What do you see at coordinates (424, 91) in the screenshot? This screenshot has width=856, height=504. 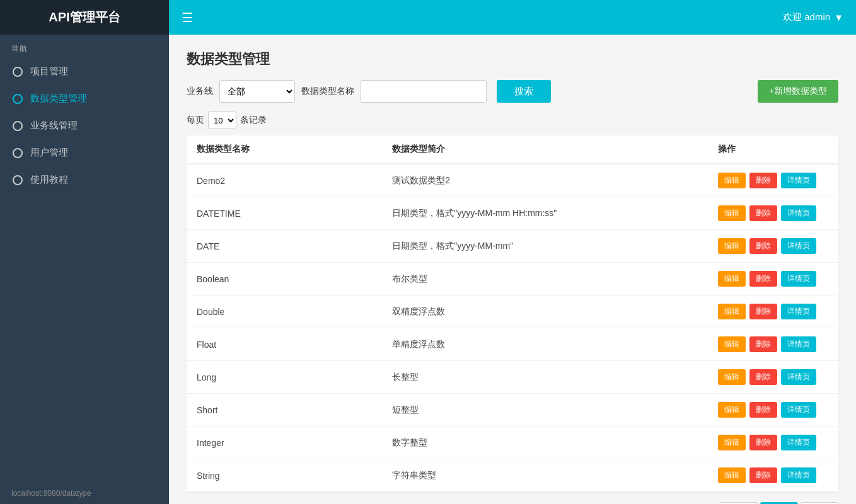 I see `name-filter-input` at bounding box center [424, 91].